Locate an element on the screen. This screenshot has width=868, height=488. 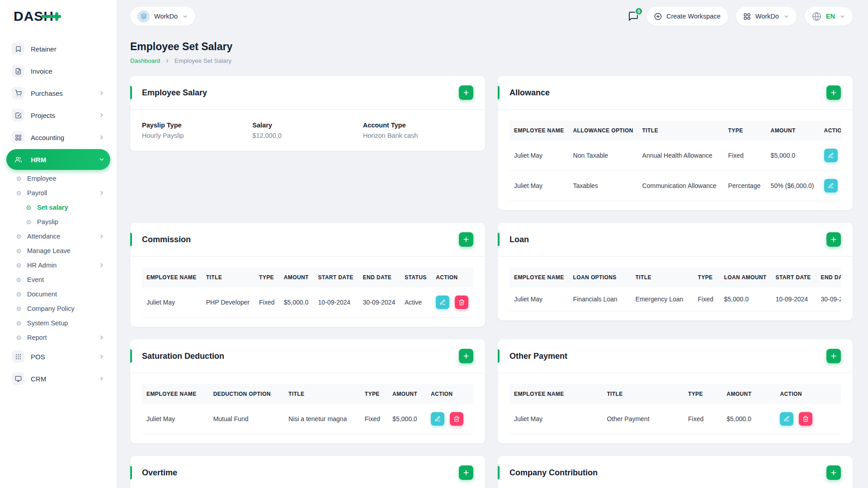
sidebar-nav: Retainer Invoice Purchases Projects Acco… is located at coordinates (58, 211).